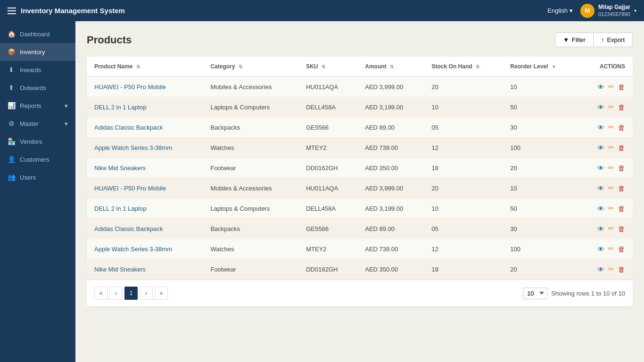 The width and height of the screenshot is (644, 362). I want to click on table-row: Nike Mid Sneakers Footwear DD0162GH AED …, so click(360, 168).